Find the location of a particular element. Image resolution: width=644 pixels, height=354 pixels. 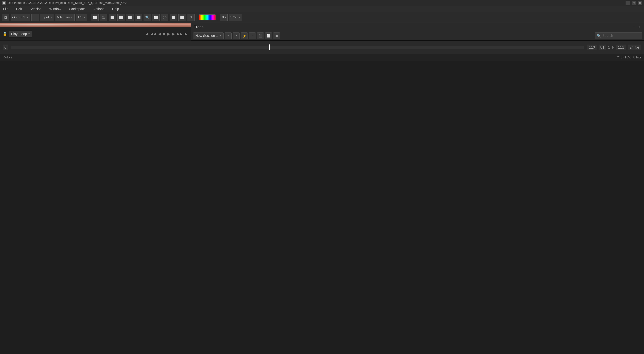

status-frame-info: 7/48 (16%) 8 bits is located at coordinates (628, 57).